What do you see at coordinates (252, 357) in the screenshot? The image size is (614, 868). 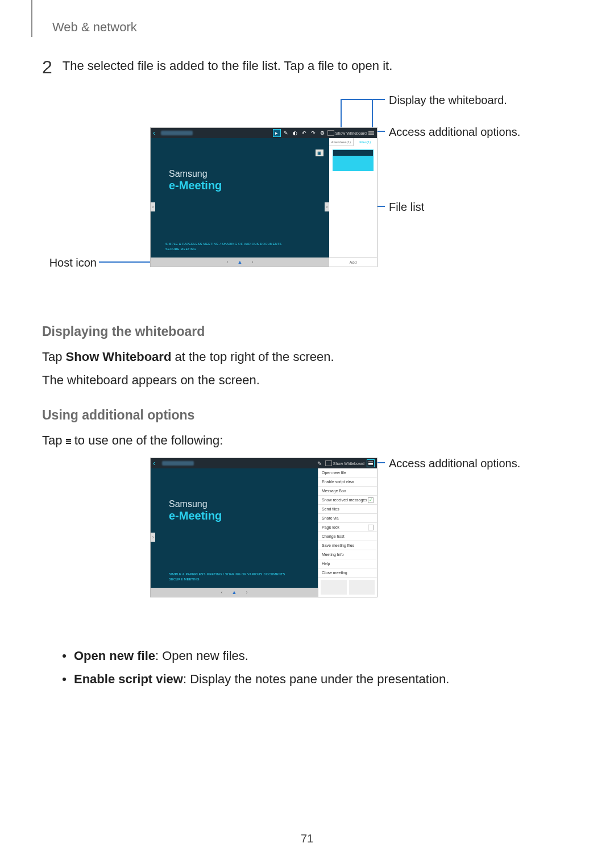 I see `text-fragment: at the top right of the screen.` at bounding box center [252, 357].